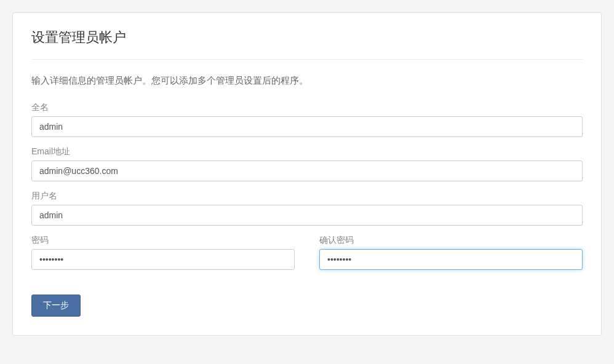 This screenshot has height=364, width=614. Describe the element at coordinates (307, 59) in the screenshot. I see `divider` at that location.